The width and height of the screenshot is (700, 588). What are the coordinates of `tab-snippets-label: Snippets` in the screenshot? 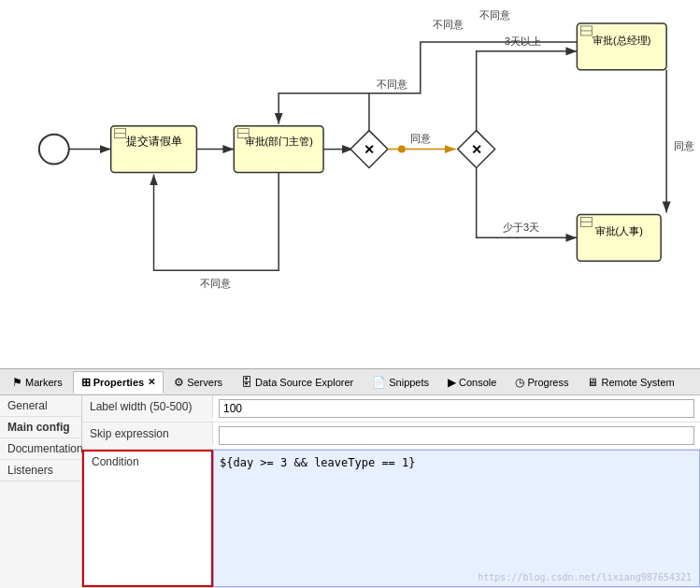 It's located at (409, 382).